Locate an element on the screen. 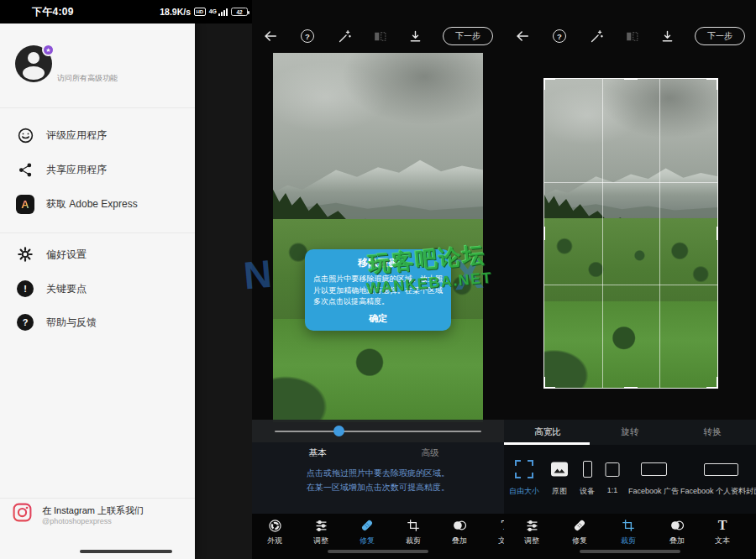  device-ratio-icon is located at coordinates (587, 469).